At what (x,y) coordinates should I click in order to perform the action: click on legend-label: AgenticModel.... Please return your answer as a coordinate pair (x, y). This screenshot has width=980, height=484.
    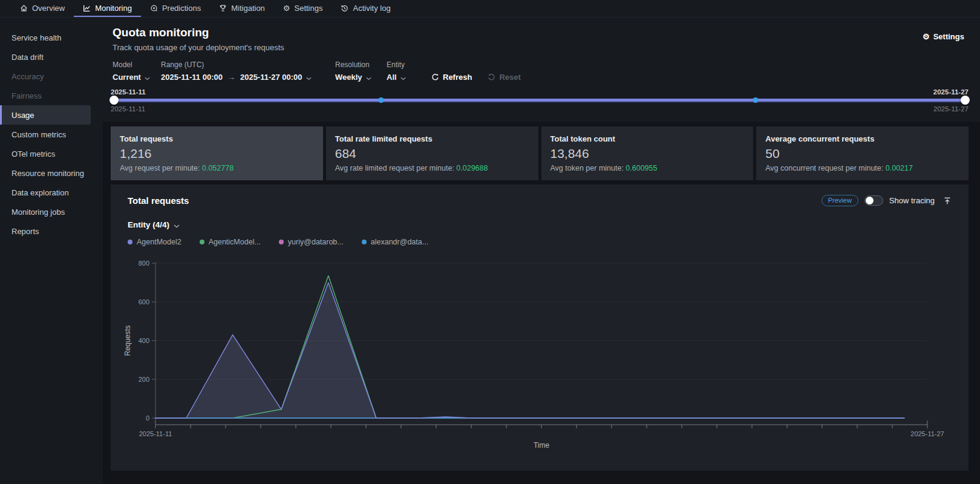
    Looking at the image, I should click on (235, 242).